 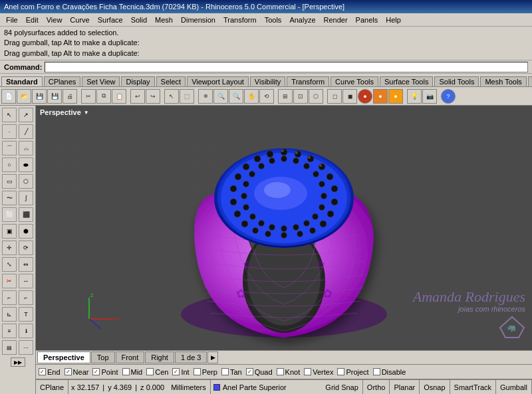 What do you see at coordinates (301, 96) in the screenshot?
I see `tb-snap: ⊡` at bounding box center [301, 96].